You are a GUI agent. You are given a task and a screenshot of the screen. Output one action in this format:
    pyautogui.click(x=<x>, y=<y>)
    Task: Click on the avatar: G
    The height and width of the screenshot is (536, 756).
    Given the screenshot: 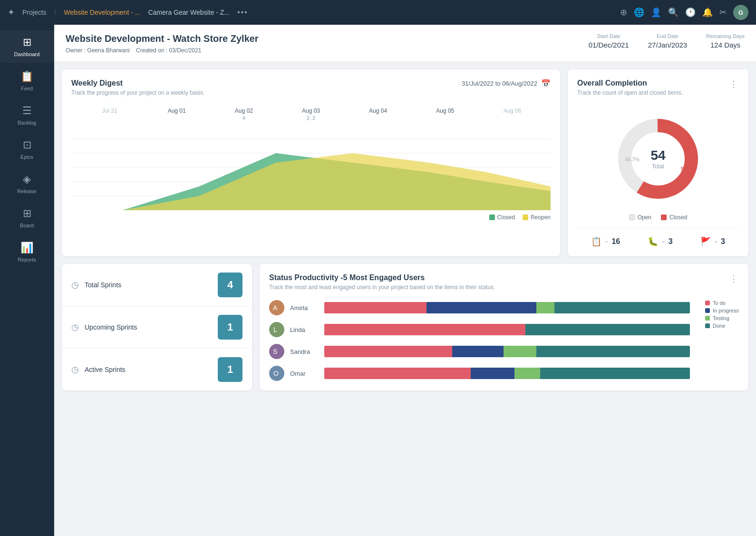 What is the action you would take?
    pyautogui.click(x=741, y=12)
    